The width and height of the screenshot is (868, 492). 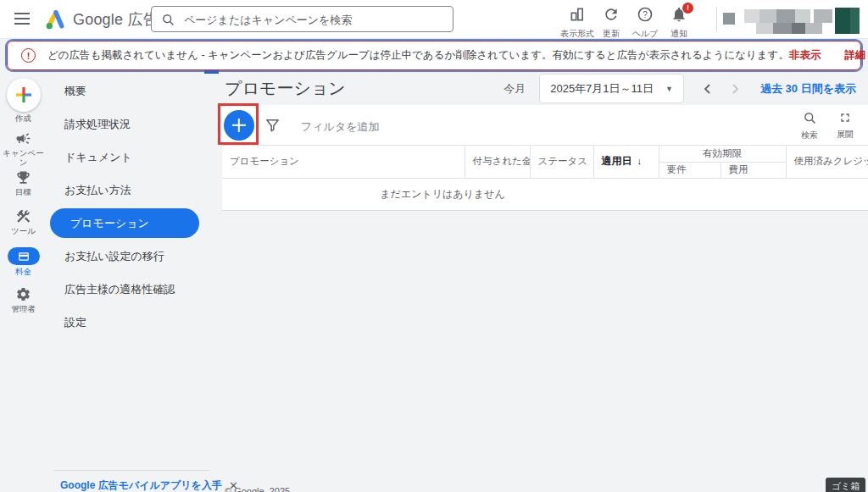 I want to click on divider, so click(x=717, y=19).